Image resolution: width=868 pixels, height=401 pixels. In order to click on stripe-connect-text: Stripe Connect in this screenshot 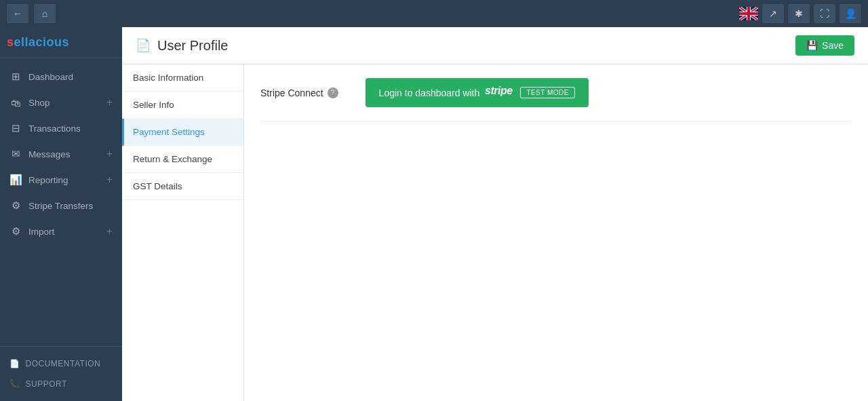, I will do `click(292, 93)`.